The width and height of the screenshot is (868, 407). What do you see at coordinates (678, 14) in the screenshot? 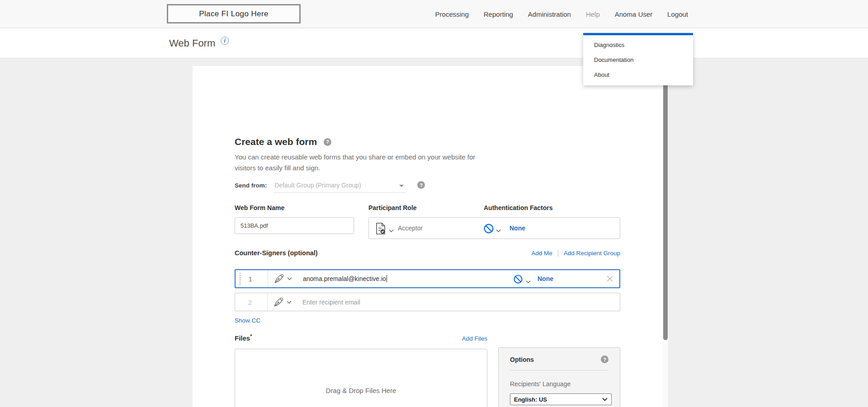
I see `nav-item-logout: Logout` at bounding box center [678, 14].